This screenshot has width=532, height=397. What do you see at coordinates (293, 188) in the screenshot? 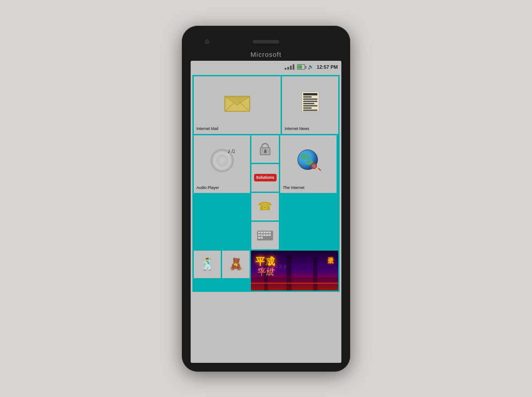
I see `tile-the-internet-label: The Internet` at bounding box center [293, 188].